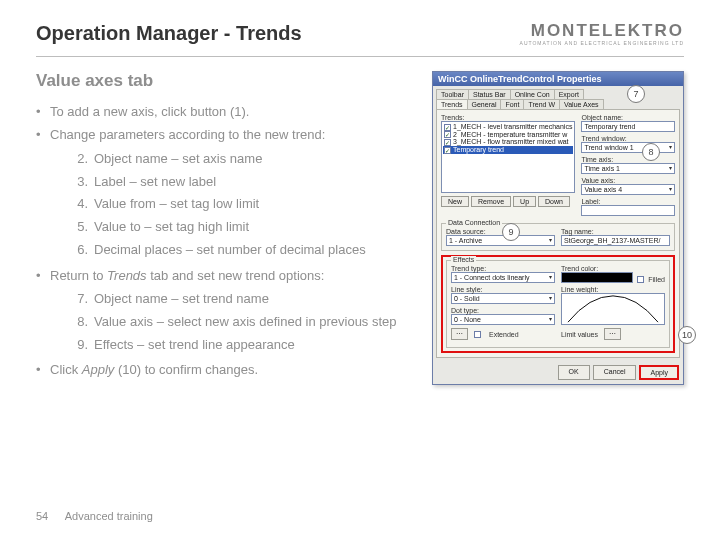 The width and height of the screenshot is (720, 540). What do you see at coordinates (558, 304) in the screenshot?
I see `effects-highlight: Effects Trend type:1 - Connect dots line…` at bounding box center [558, 304].